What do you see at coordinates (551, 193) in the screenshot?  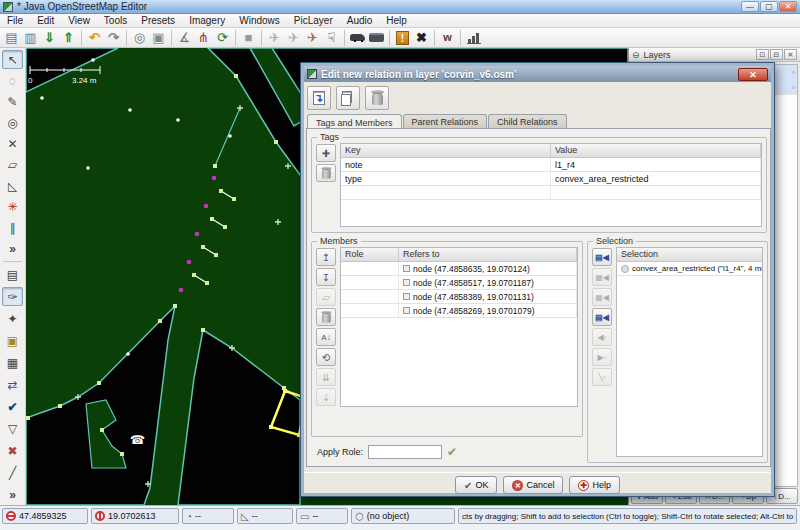 I see `tag-row-empty` at bounding box center [551, 193].